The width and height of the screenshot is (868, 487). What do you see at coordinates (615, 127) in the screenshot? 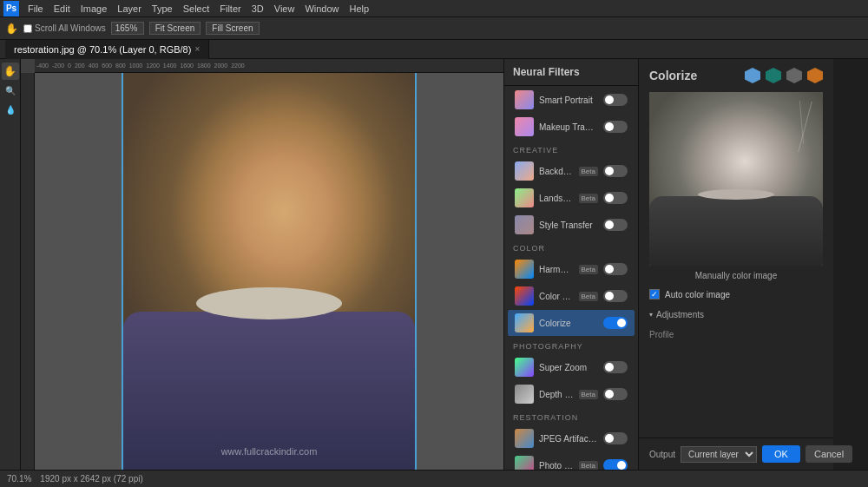
I see `filter-toggle-makeup-transfer` at bounding box center [615, 127].